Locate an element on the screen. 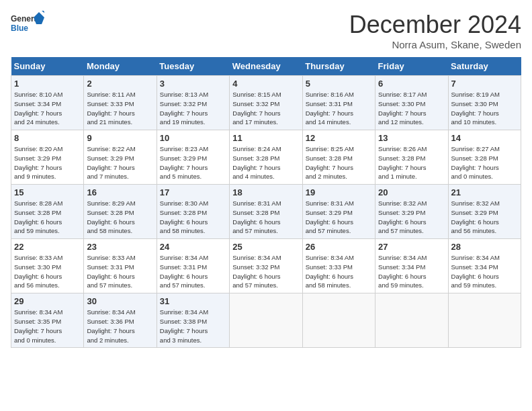 Image resolution: width=532 pixels, height=411 pixels. day-number-11: 11 is located at coordinates (266, 138).